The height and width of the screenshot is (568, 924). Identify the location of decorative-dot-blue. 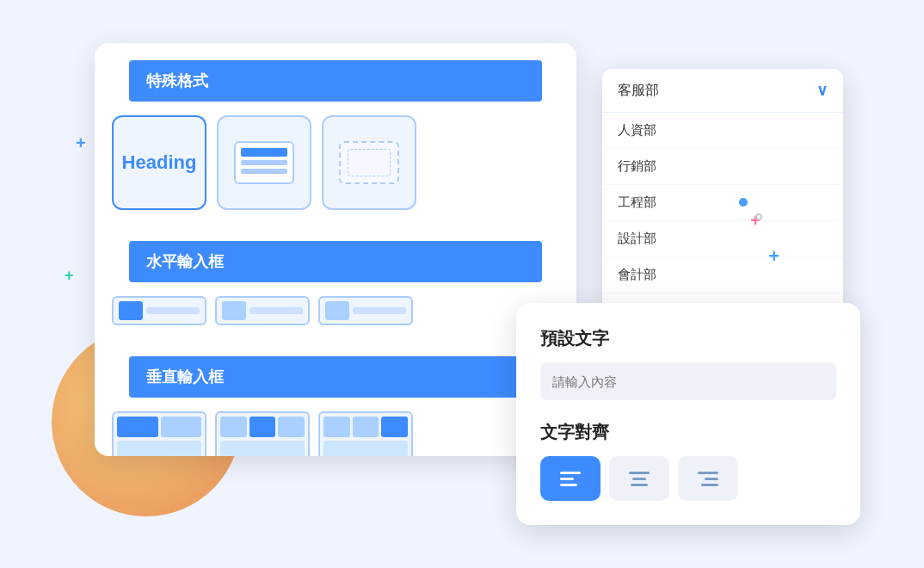
(743, 202).